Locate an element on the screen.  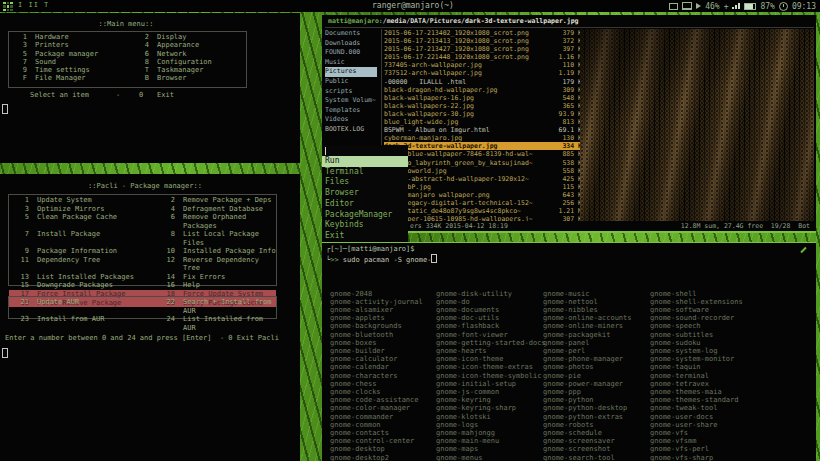
directory-item: scripts is located at coordinates (351, 92).